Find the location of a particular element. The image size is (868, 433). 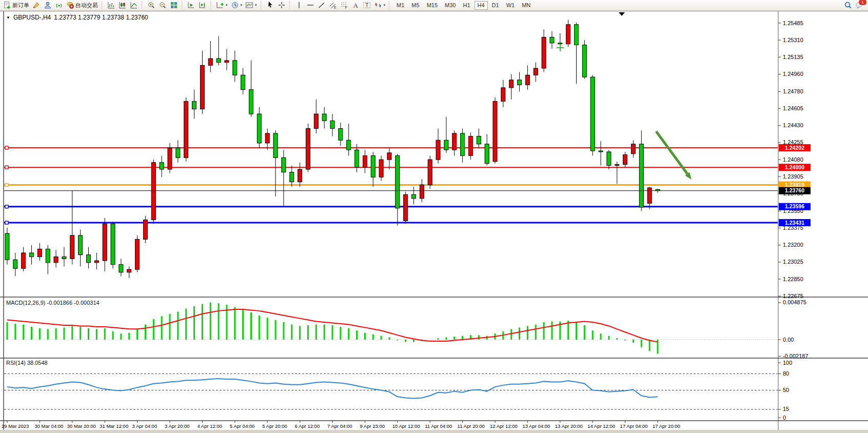

zoom-in-icon is located at coordinates (151, 5).